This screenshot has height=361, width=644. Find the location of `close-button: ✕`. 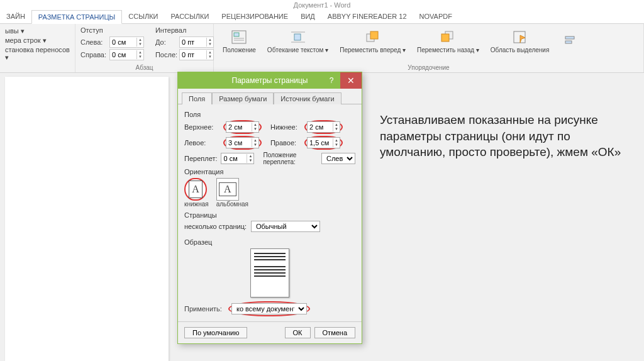

close-button: ✕ is located at coordinates (351, 81).